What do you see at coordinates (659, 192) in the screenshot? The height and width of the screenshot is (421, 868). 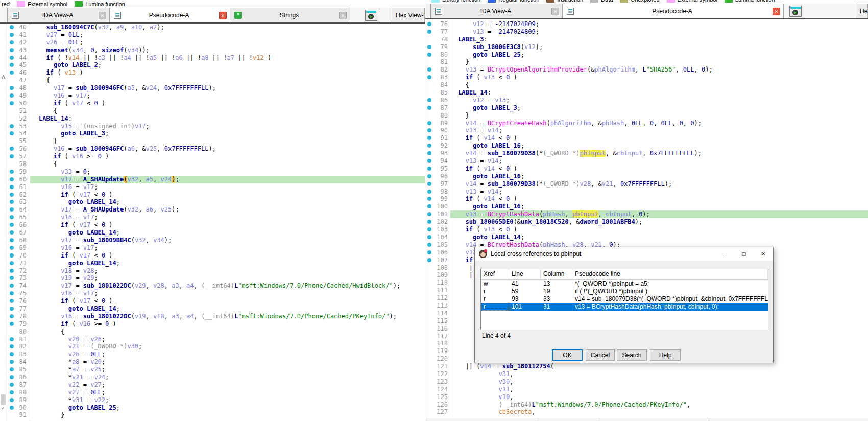 I see `code-text: v13 = v14;` at bounding box center [659, 192].